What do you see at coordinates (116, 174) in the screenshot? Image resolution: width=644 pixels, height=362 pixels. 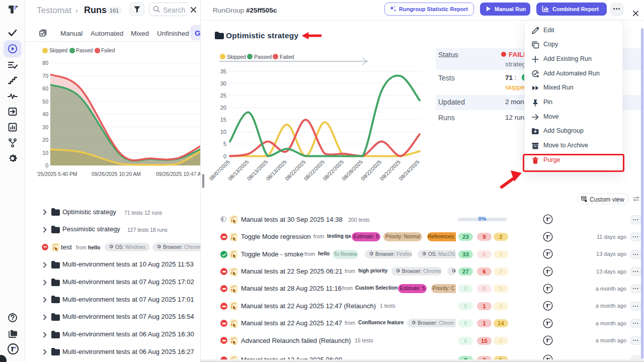 I see `svg-text: 09/26/2025 10:20 AM` at bounding box center [116, 174].